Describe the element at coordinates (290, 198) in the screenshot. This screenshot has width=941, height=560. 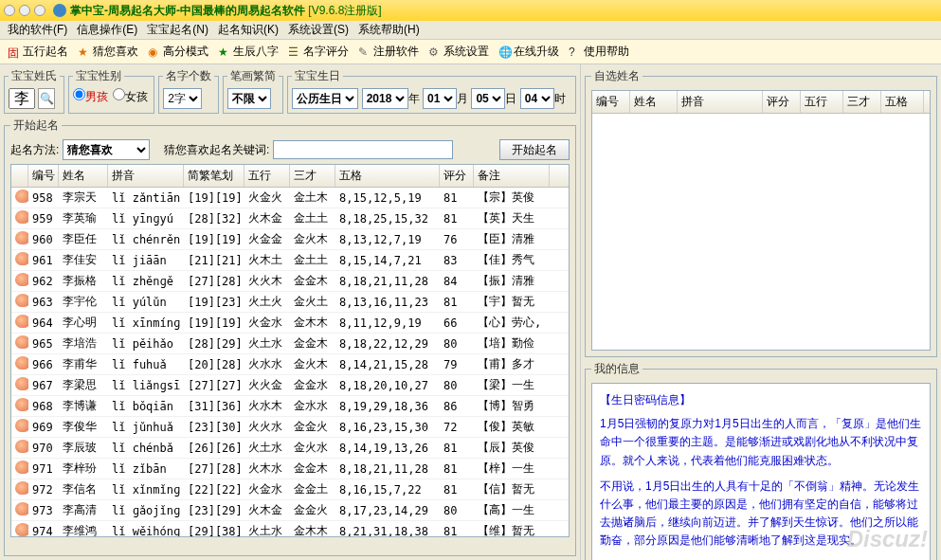
I see `table-row: 958李宗天lǐ zǎntiān[19][19]火金火金土木8,15,12,5,…` at that location.